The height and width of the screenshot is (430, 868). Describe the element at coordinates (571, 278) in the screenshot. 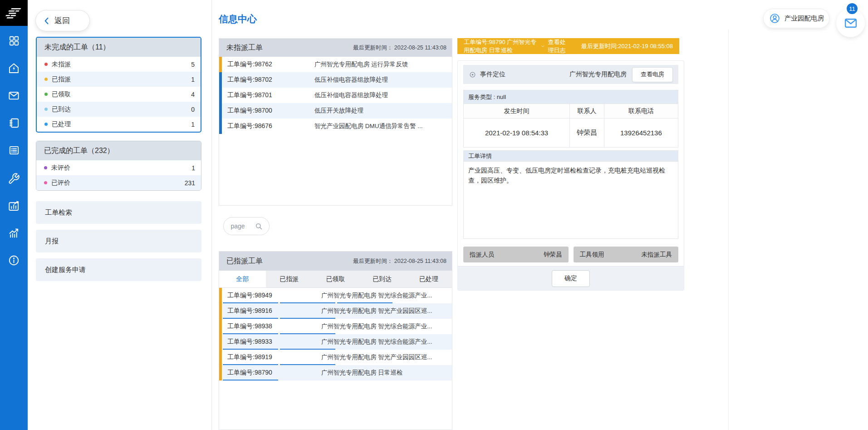

I see `detail-footer: 确定` at that location.